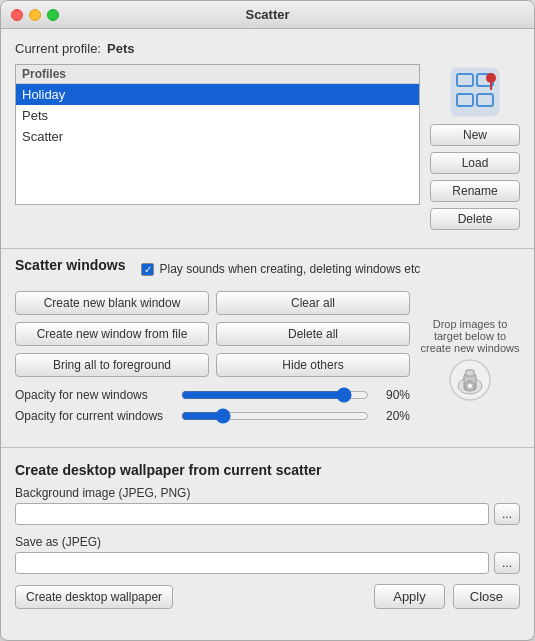 The width and height of the screenshot is (535, 641). What do you see at coordinates (507, 514) in the screenshot?
I see `bg-browse-button: ...` at bounding box center [507, 514].